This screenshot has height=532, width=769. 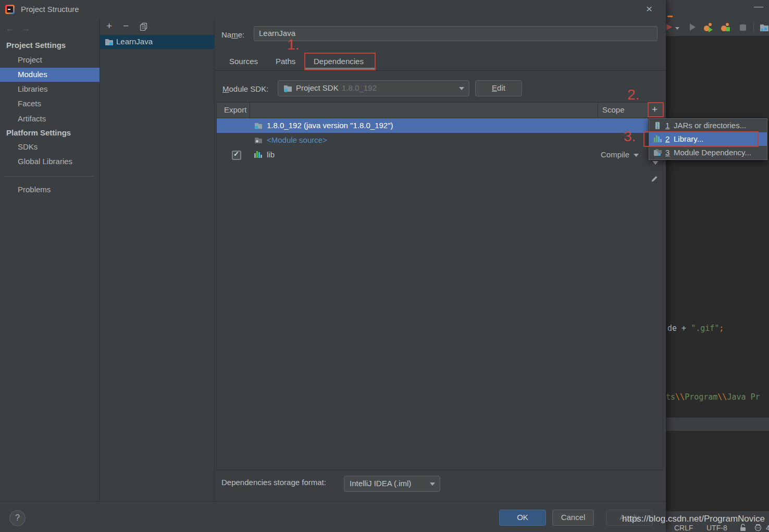 I want to click on remove-module-icon: −, so click(x=126, y=26).